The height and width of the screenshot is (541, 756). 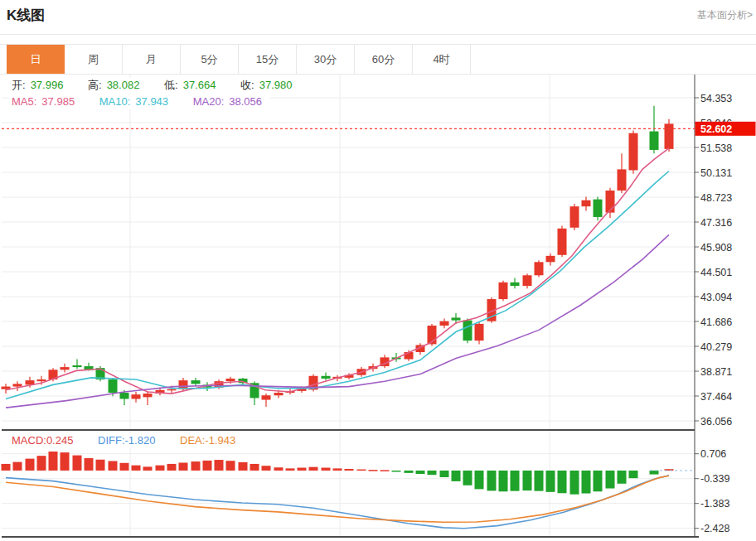 What do you see at coordinates (715, 479) in the screenshot?
I see `macd-tick-label: -0.339` at bounding box center [715, 479].